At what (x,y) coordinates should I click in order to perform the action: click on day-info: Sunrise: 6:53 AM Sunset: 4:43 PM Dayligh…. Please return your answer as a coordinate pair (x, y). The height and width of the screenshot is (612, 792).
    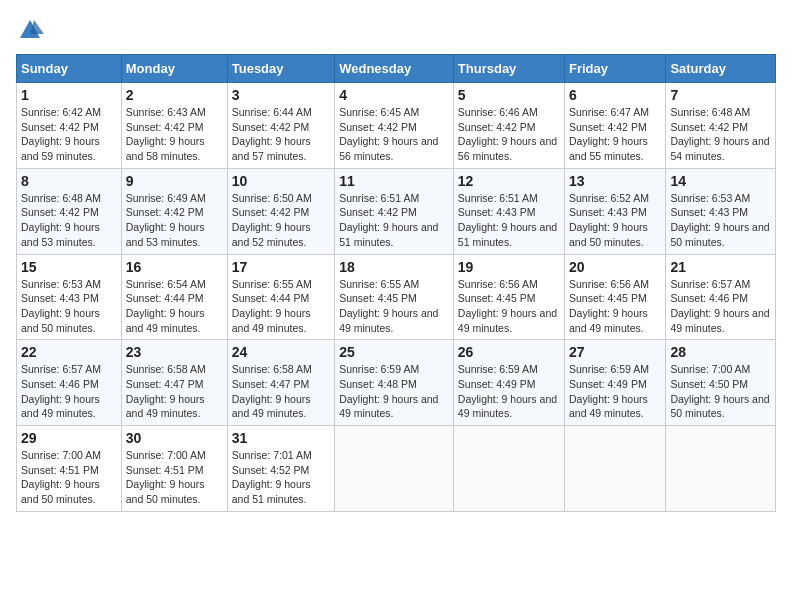
    Looking at the image, I should click on (69, 306).